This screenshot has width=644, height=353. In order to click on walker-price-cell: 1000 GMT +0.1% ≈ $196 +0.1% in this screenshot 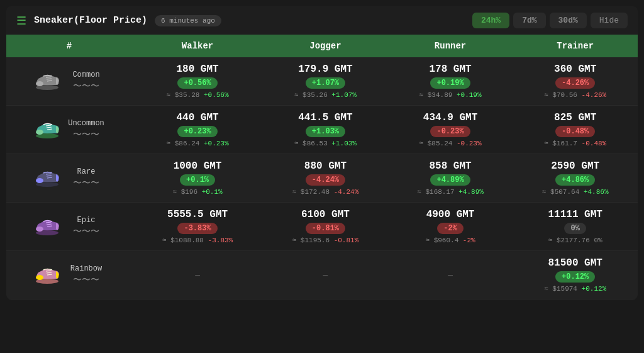, I will do `click(197, 179)`.